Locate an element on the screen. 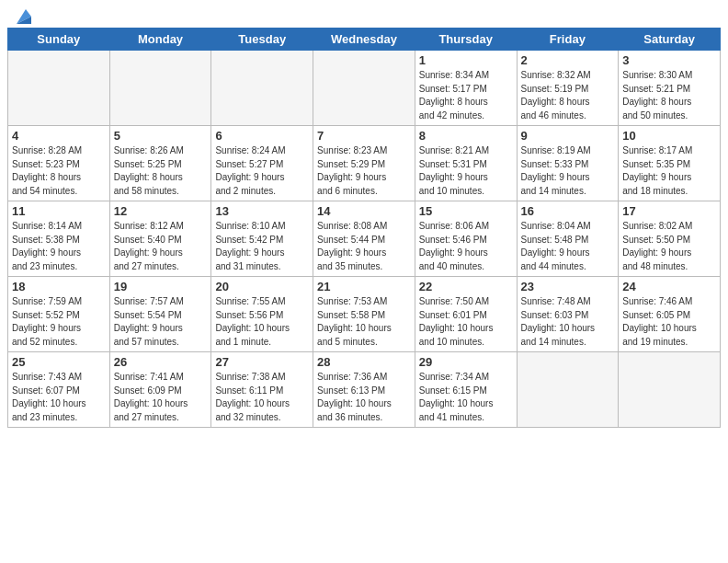 The image size is (728, 563). day-cell: 8Sunrise: 8:21 AM Sunset: 5:31 PM Daylig… is located at coordinates (465, 164).